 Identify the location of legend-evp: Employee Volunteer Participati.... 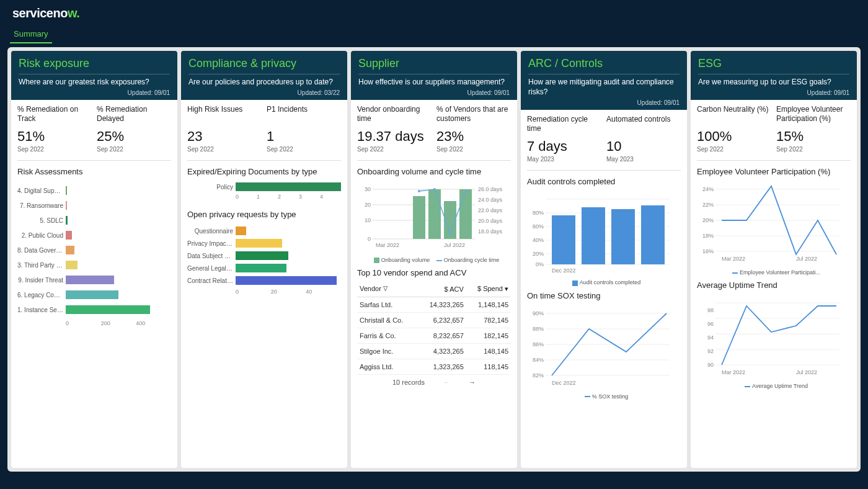
(780, 272).